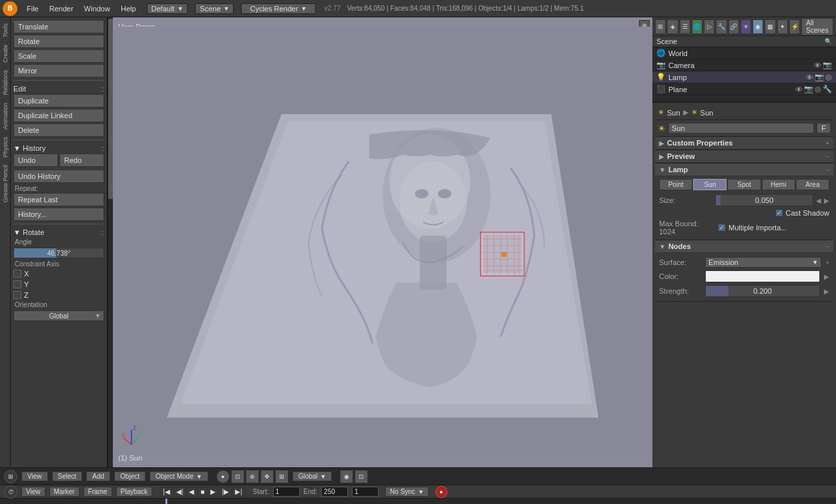 The image size is (836, 504). I want to click on engine-selector: Cycles Render ▼, so click(278, 9).